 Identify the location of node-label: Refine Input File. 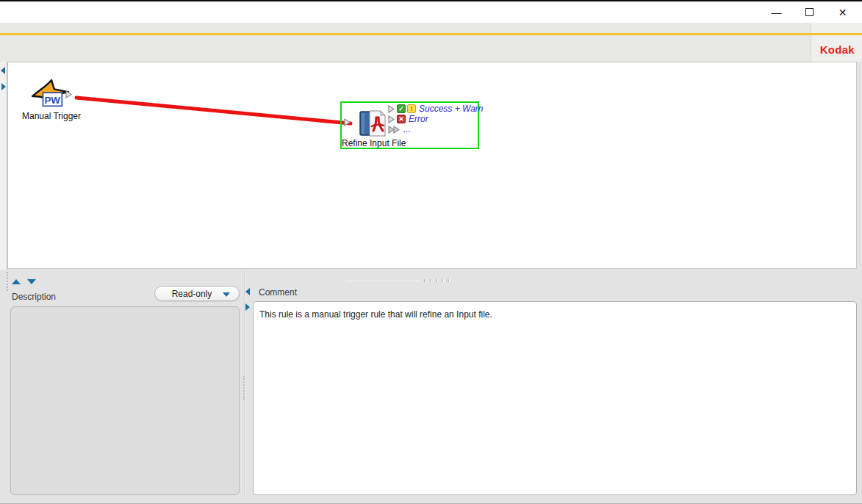
(373, 143).